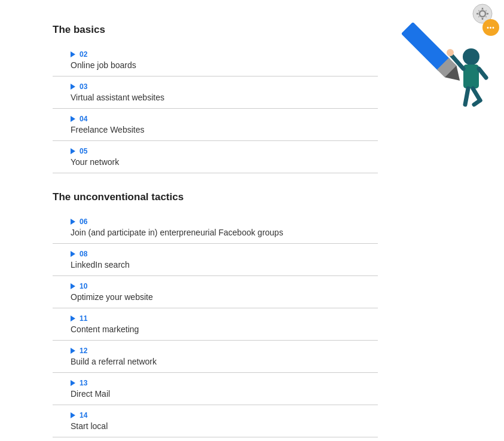 The height and width of the screenshot is (441, 504). What do you see at coordinates (215, 30) in the screenshot?
I see `section-basics-title: The basics` at bounding box center [215, 30].